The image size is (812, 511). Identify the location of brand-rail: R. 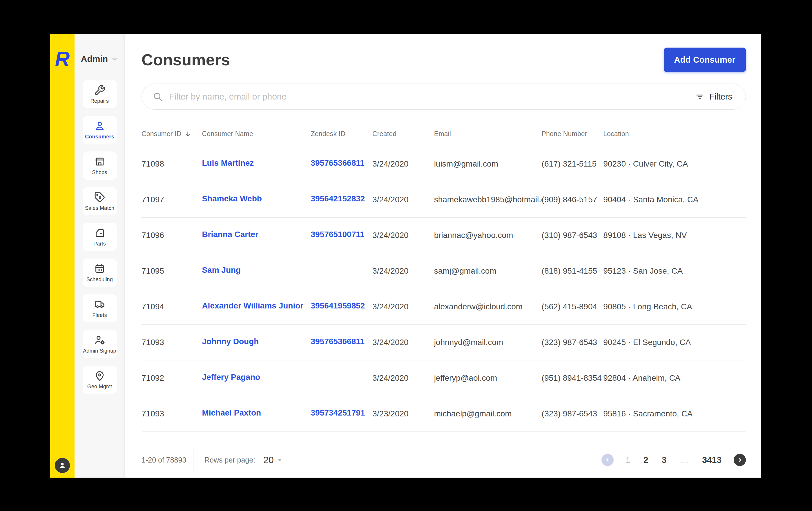
(62, 256).